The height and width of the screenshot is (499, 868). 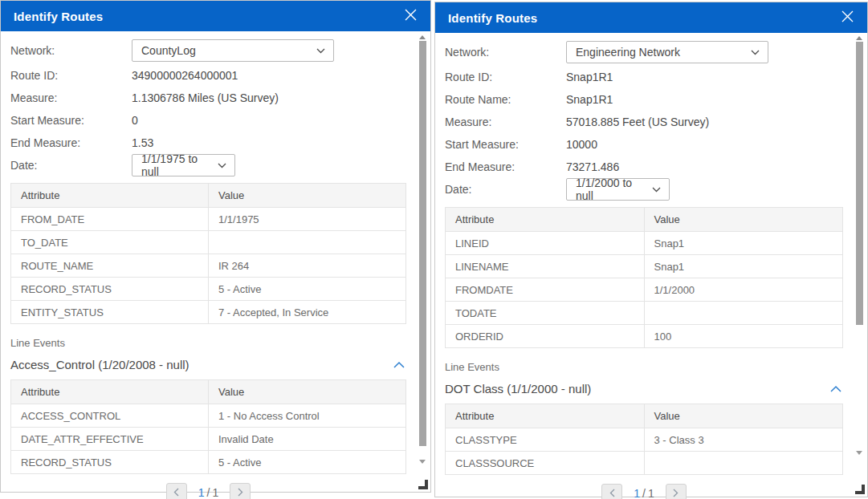 What do you see at coordinates (545, 244) in the screenshot?
I see `attribute-cell: LINEID` at bounding box center [545, 244].